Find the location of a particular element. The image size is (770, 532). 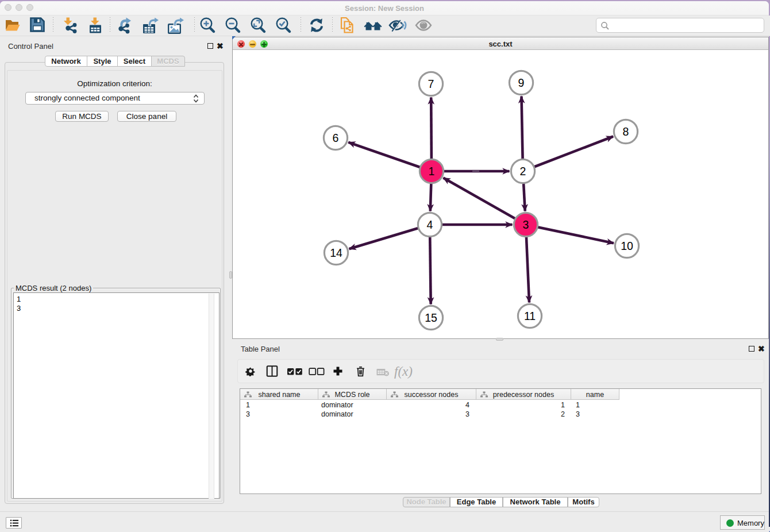

svg-text: 6 is located at coordinates (336, 138).